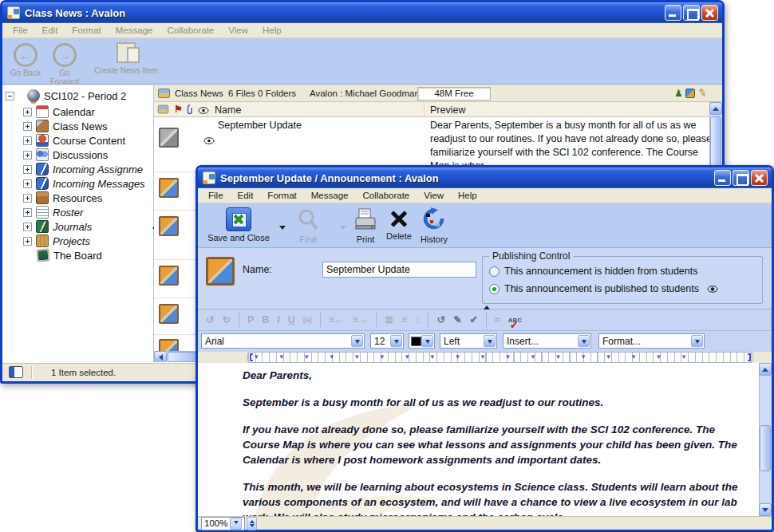 This screenshot has width=774, height=532. What do you see at coordinates (59, 112) in the screenshot?
I see `tree-item-calendar: Calendar` at bounding box center [59, 112].